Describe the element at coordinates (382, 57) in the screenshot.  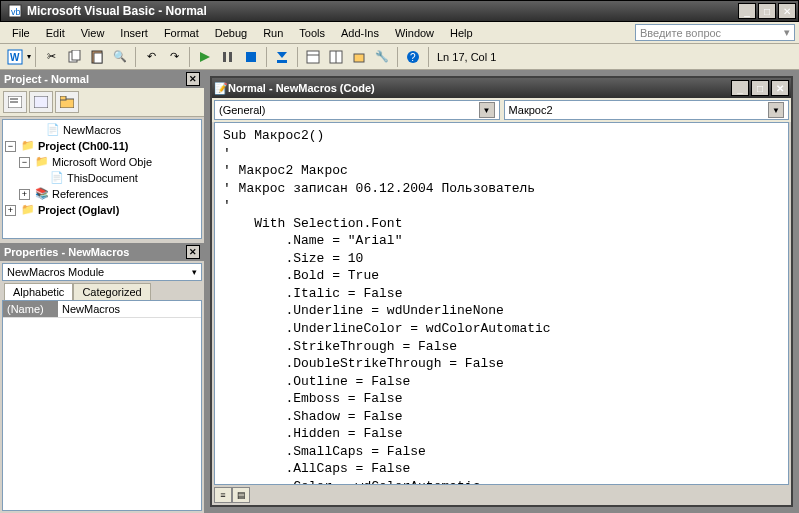
I see `toolbox-icon: 🔧` at that location.